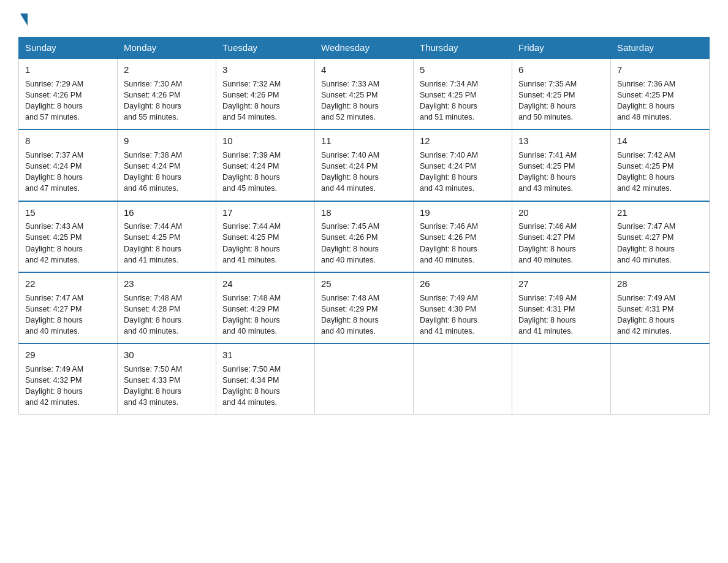 The width and height of the screenshot is (728, 563). Describe the element at coordinates (23, 19) in the screenshot. I see `logo` at that location.